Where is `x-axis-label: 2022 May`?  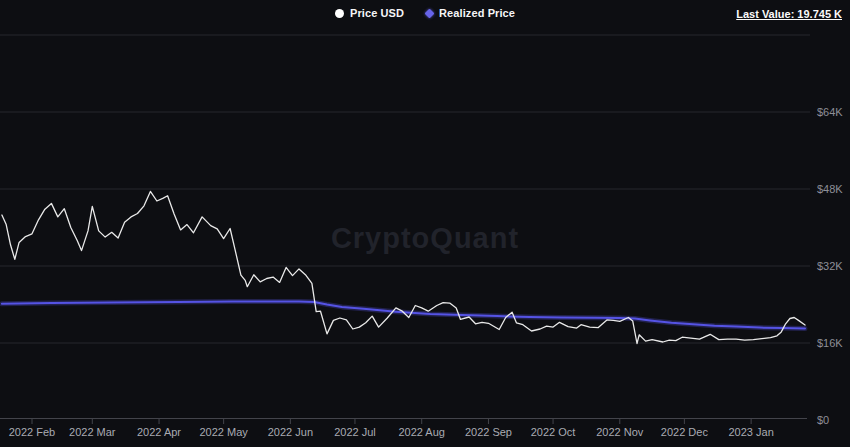
x-axis-label: 2022 May is located at coordinates (224, 432).